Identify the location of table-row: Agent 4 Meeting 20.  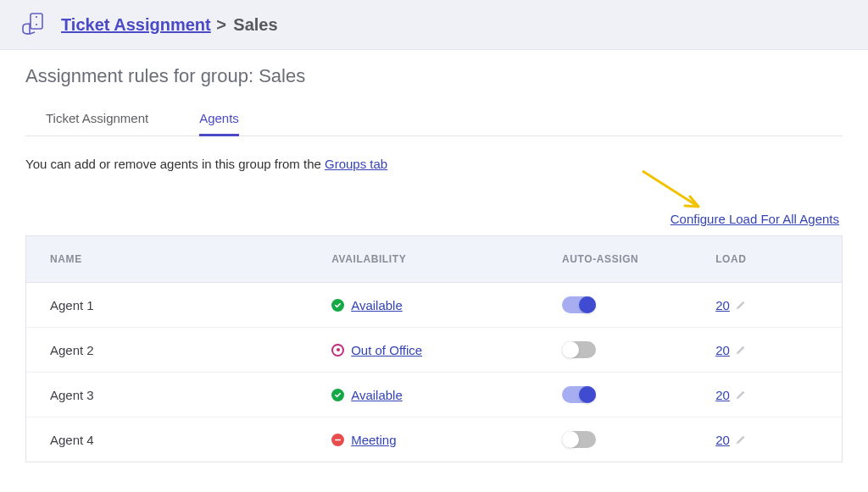
(434, 439).